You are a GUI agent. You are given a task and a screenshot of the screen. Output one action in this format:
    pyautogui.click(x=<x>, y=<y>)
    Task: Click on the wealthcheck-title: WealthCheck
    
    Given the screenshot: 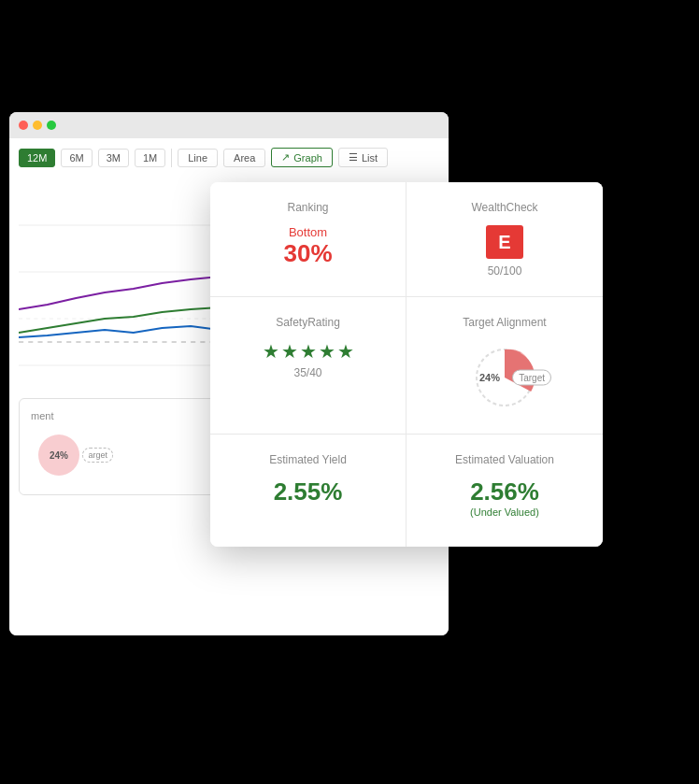 What is the action you would take?
    pyautogui.click(x=505, y=207)
    